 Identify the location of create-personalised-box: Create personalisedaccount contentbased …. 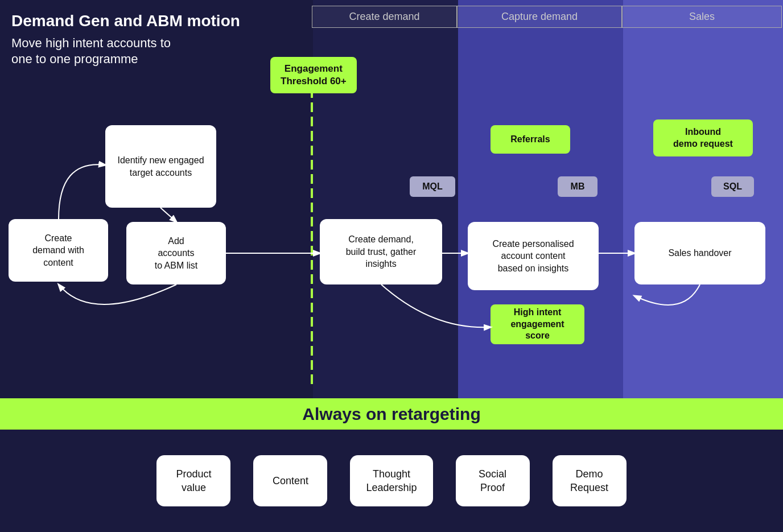
(533, 256).